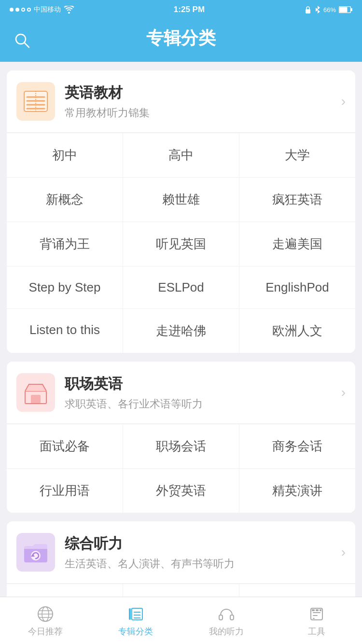  Describe the element at coordinates (181, 490) in the screenshot. I see `grid-cell-trade: 外贸英语` at that location.